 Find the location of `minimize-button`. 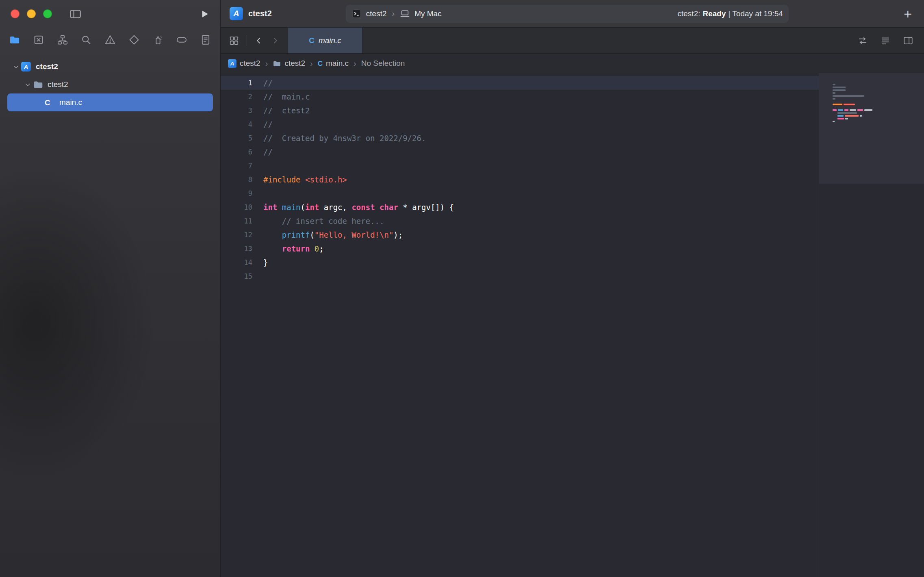

minimize-button is located at coordinates (31, 14).